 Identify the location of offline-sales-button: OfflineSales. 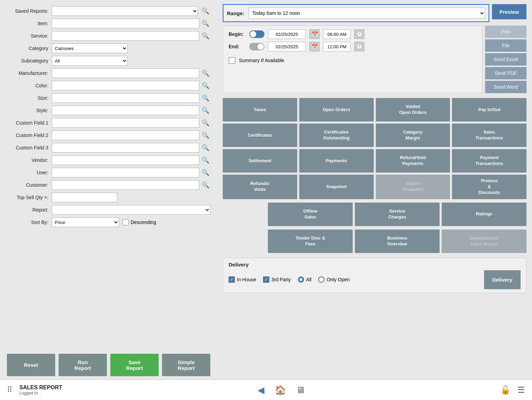
(310, 214).